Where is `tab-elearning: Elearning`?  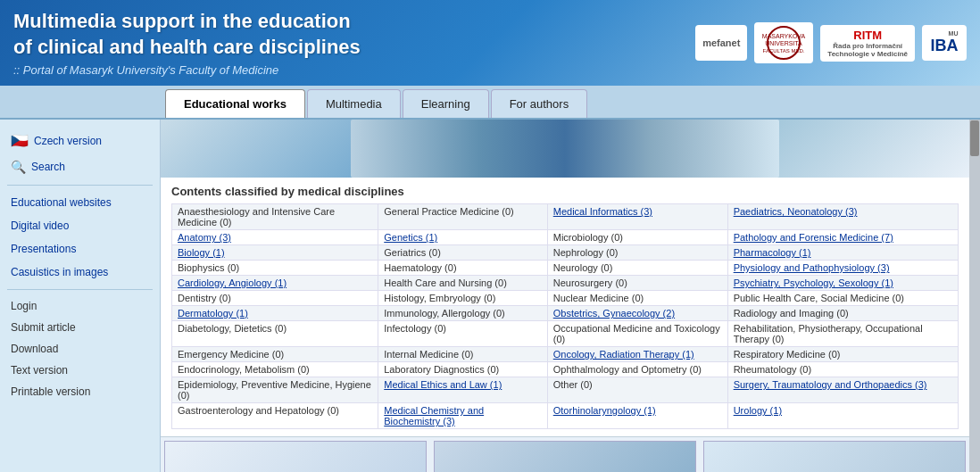 tab-elearning: Elearning is located at coordinates (446, 104).